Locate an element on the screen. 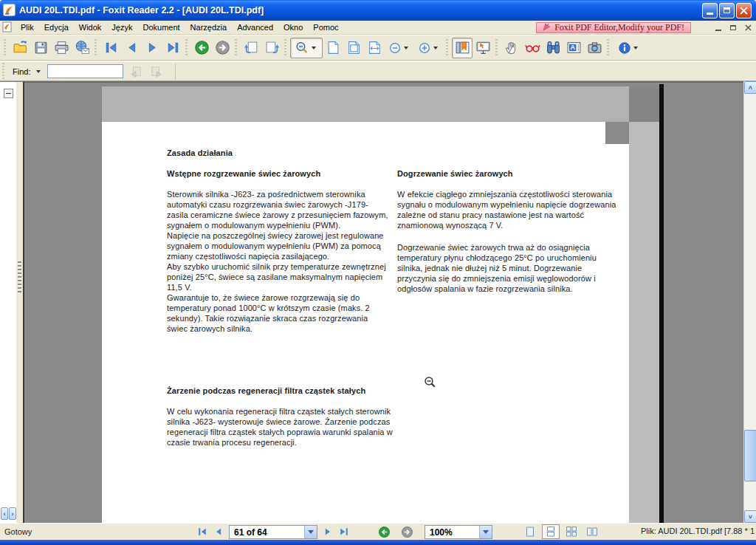 This screenshot has height=545, width=756. menu-jezyk: Język is located at coordinates (122, 27).